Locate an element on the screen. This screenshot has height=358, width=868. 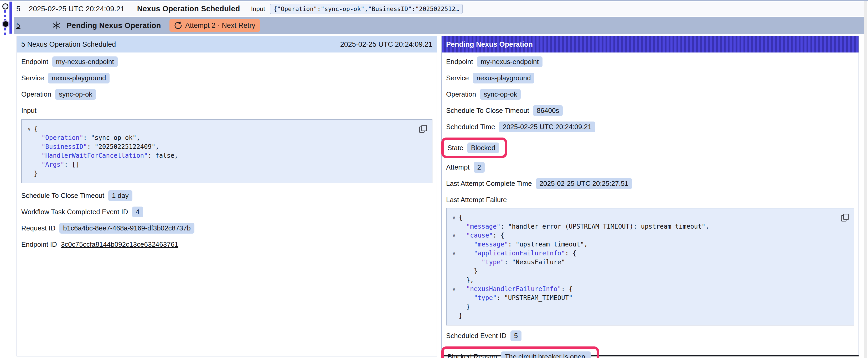
field-scheduled-event-id: Scheduled Event ID 5 is located at coordinates (650, 335).